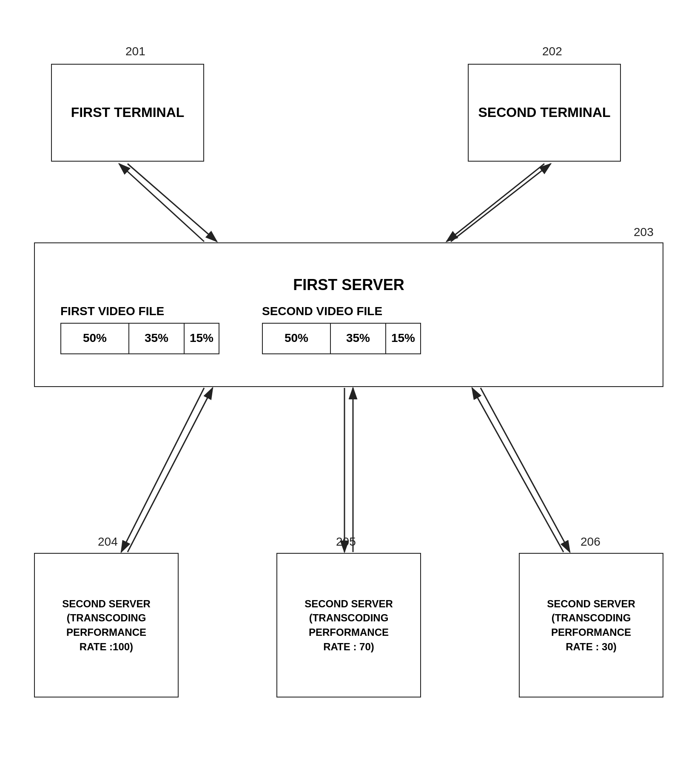  What do you see at coordinates (140, 329) in the screenshot?
I see `first-video-file-group: FIRST VIDEO FILE 50% 35% 15%` at bounding box center [140, 329].